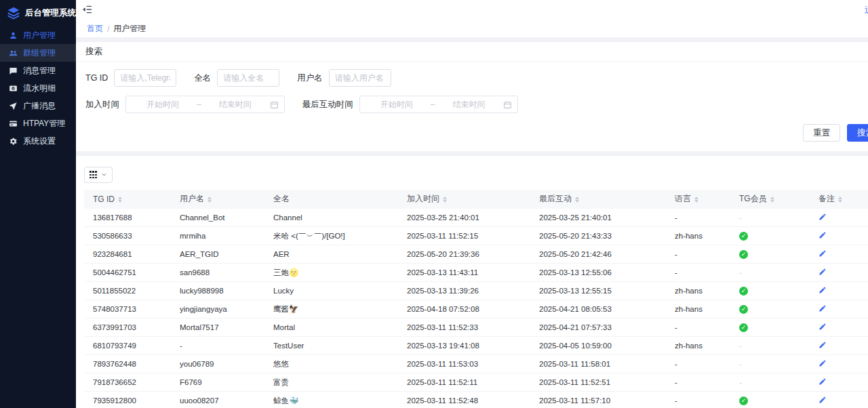 This screenshot has height=408, width=868. I want to click on cell-join-time: 2025-03-13 11:43:11, so click(464, 272).